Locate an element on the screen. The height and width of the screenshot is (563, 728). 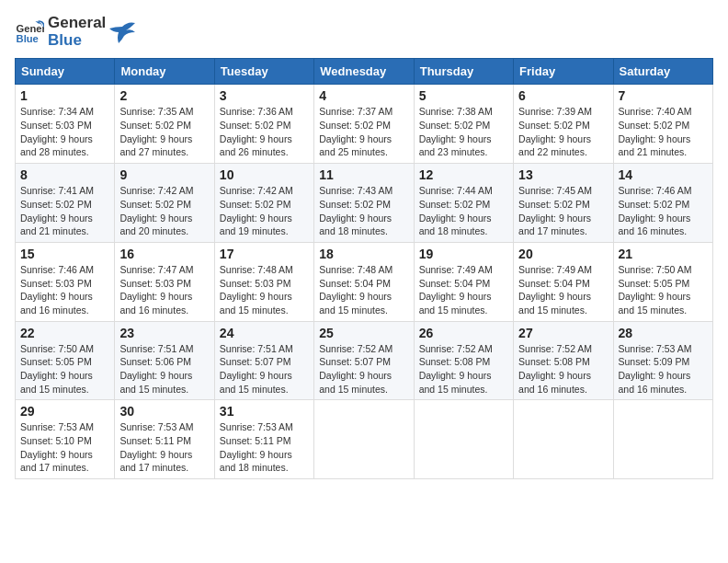
calendar-week-1: 1 Sunrise: 7:34 AM Sunset: 5:03 PM Dayli… is located at coordinates (364, 124).